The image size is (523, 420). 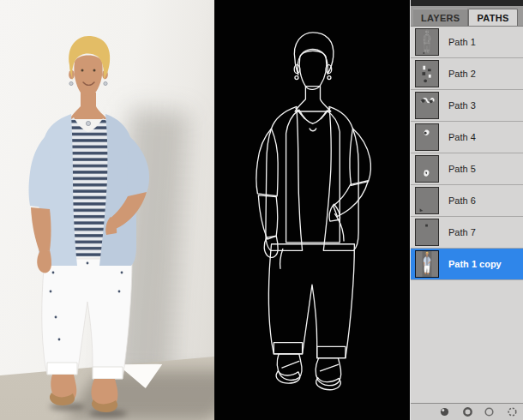 I want to click on path-row-3: Path 3, so click(x=466, y=106).